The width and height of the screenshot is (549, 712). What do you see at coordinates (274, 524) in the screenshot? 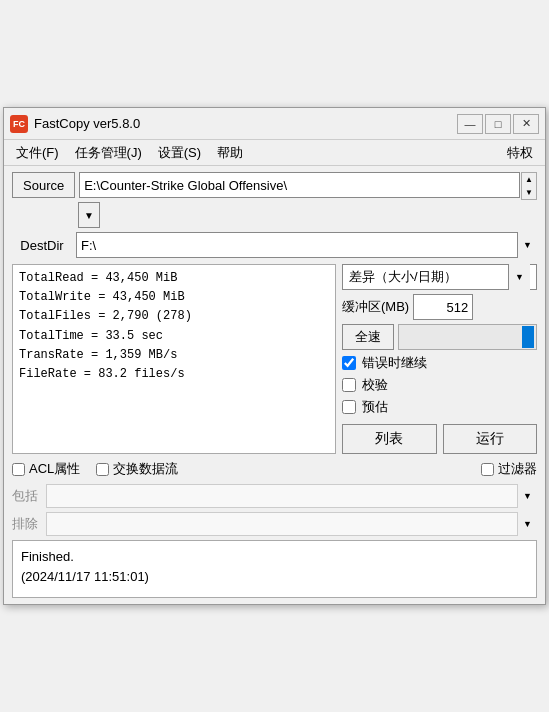
I see `exclude-filter-row: 排除 ▼` at bounding box center [274, 524].